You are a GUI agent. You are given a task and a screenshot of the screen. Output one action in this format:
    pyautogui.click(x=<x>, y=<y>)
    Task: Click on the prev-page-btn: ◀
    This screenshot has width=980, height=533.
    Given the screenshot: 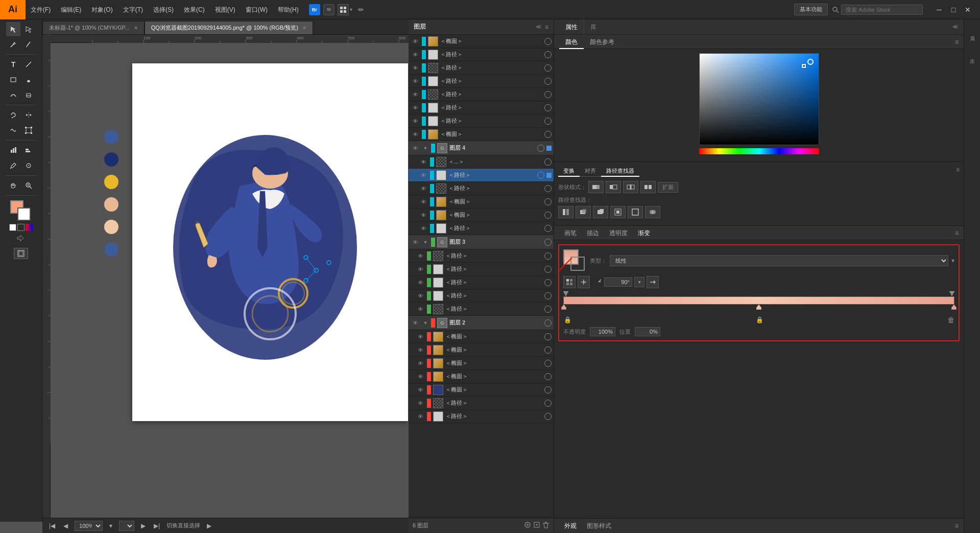 What is the action you would take?
    pyautogui.click(x=65, y=526)
    